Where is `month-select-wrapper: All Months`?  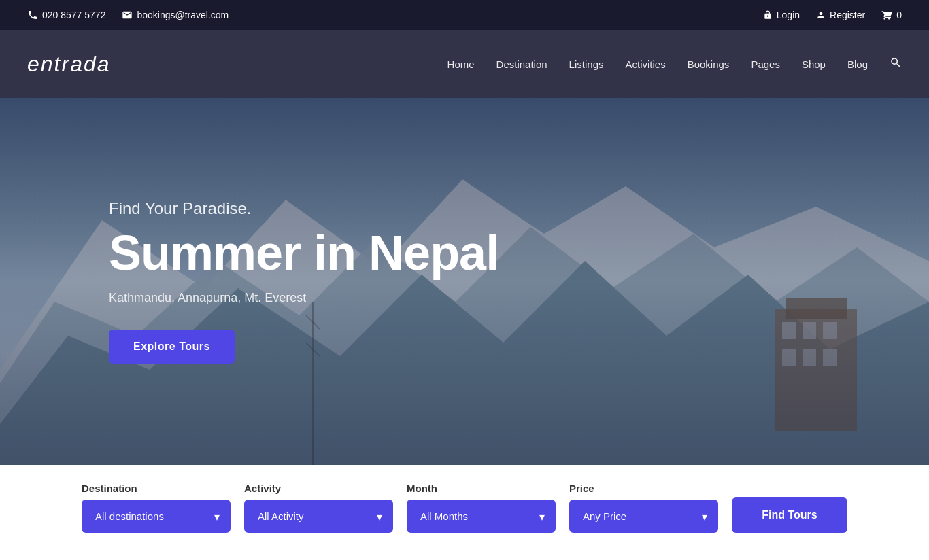
month-select-wrapper: All Months is located at coordinates (482, 517).